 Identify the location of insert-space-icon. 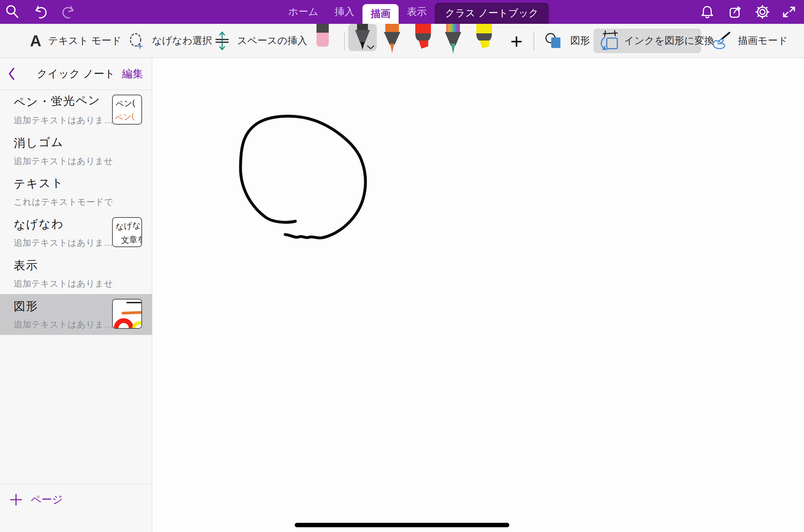
(222, 41).